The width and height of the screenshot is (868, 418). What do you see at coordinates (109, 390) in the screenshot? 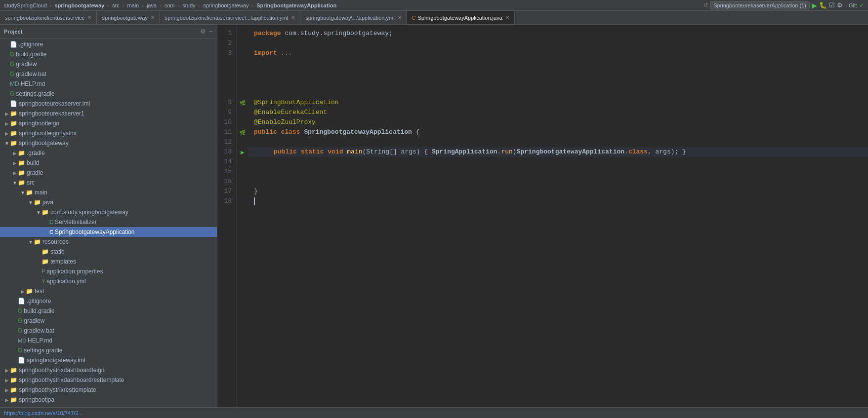
I see `tree-item-hystrix-rest: ▶ 📁 springboothystrixresttemplate` at bounding box center [109, 390].